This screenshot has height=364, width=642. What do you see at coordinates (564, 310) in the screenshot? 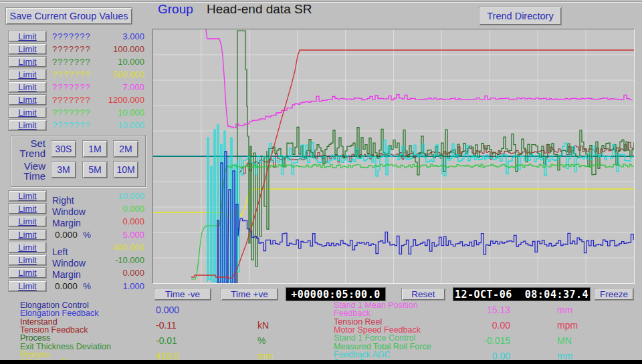
I see `channel-unit: mm` at bounding box center [564, 310].